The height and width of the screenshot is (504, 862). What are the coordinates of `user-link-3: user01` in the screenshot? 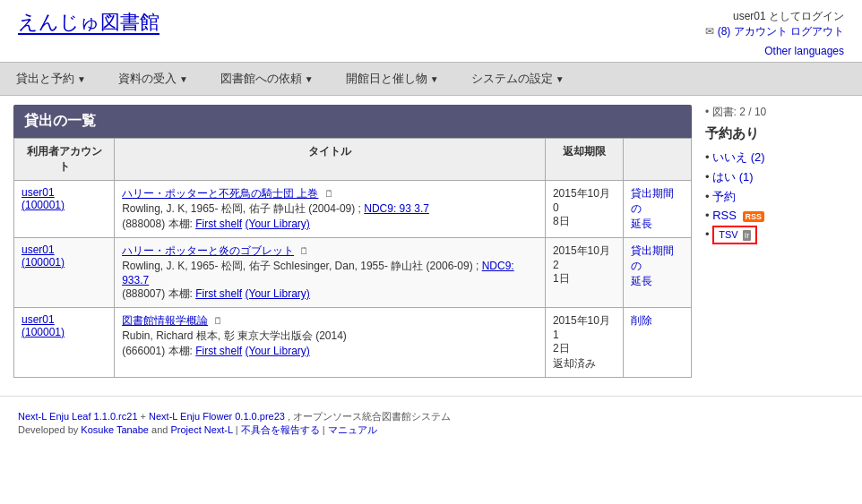 It's located at (38, 320).